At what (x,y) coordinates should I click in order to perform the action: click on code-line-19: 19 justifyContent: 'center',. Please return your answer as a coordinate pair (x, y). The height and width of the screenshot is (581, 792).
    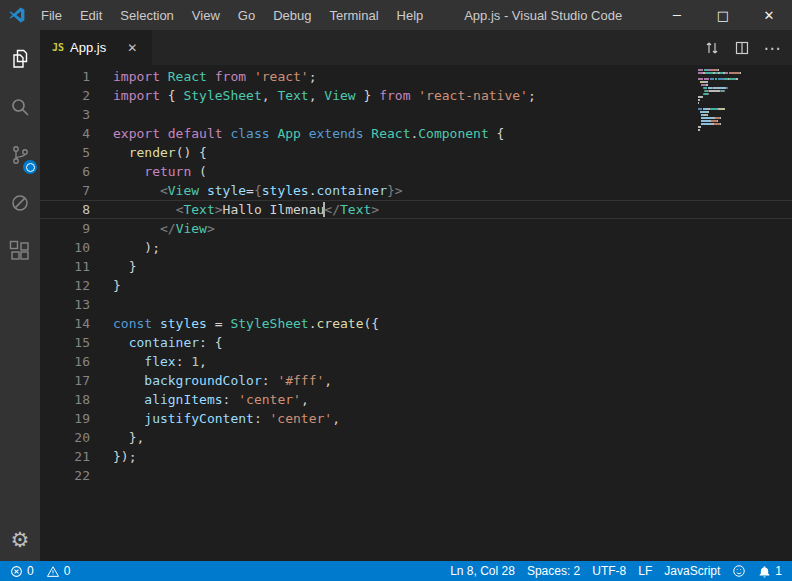
    Looking at the image, I should click on (416, 418).